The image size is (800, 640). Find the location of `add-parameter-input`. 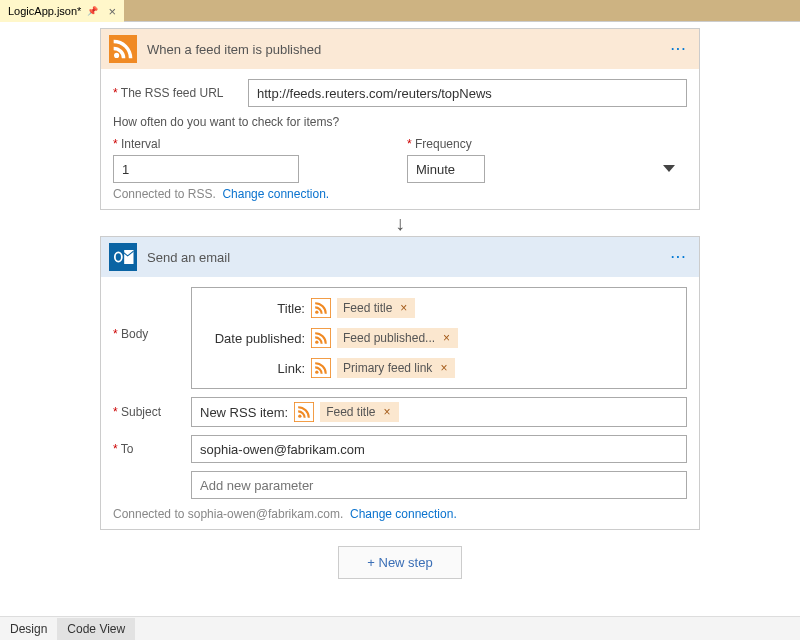

add-parameter-input is located at coordinates (439, 485).